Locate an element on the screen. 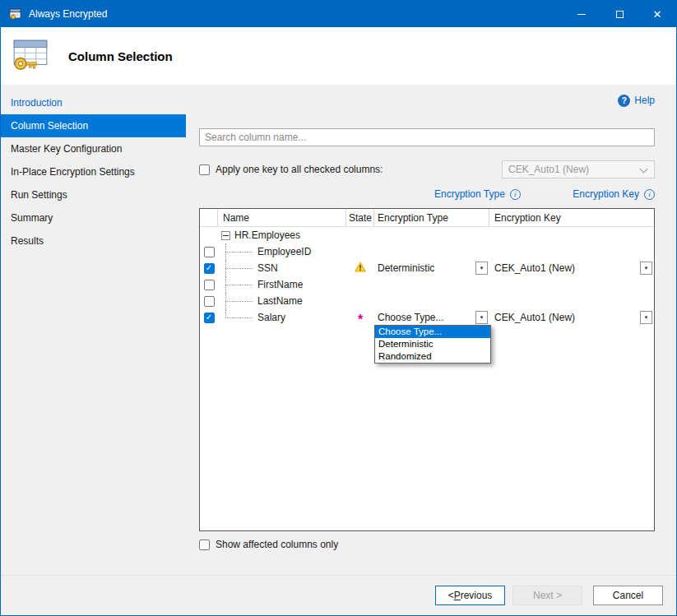 The height and width of the screenshot is (616, 677). dropdown-option-deterministic: Deterministic is located at coordinates (433, 344).